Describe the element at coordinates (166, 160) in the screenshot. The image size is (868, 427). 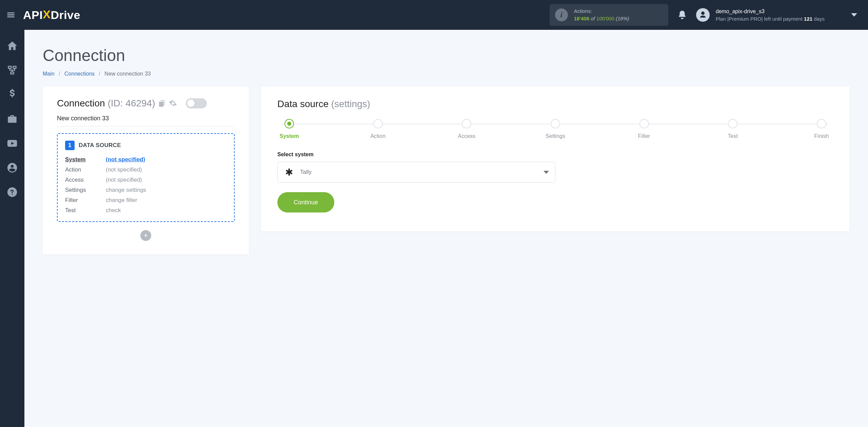
I see `row-system-value: (not specified)` at that location.